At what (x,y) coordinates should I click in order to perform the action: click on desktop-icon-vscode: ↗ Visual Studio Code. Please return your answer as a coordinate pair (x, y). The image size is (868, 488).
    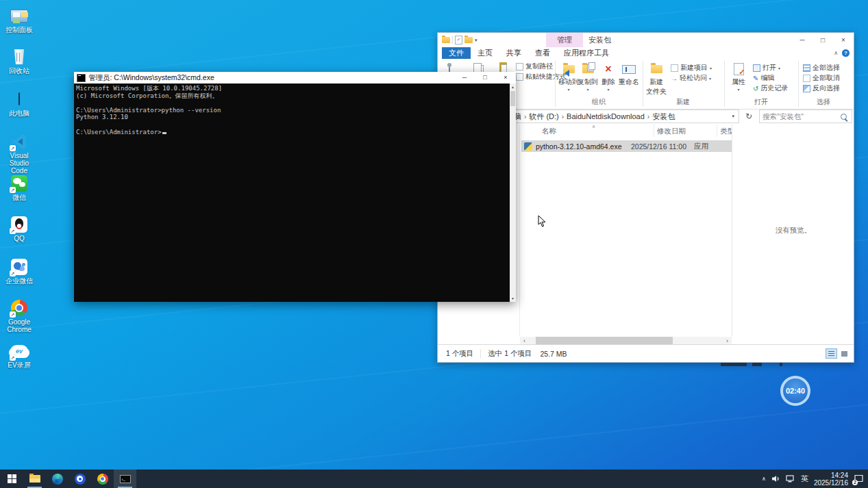
    Looking at the image, I should click on (19, 153).